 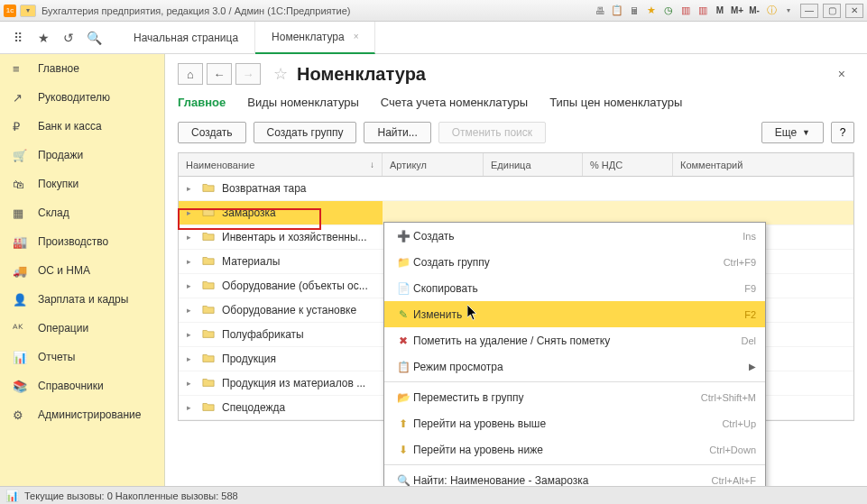 What do you see at coordinates (842, 74) in the screenshot?
I see `page-close-button: ×` at bounding box center [842, 74].